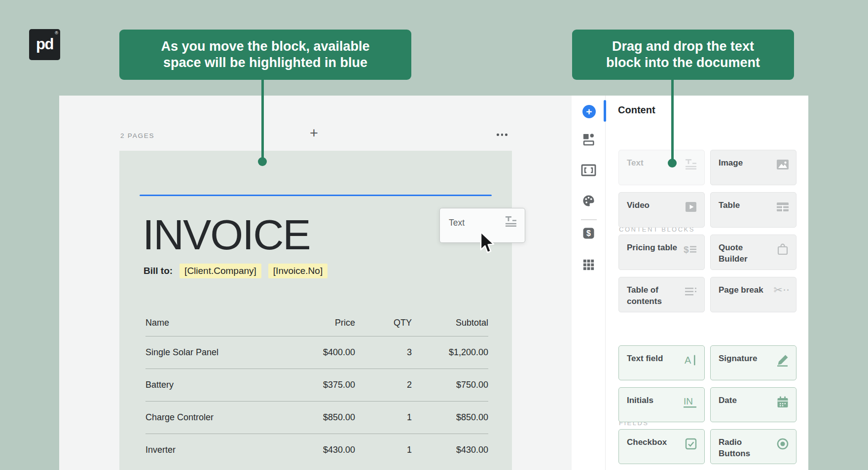 The width and height of the screenshot is (868, 470). What do you see at coordinates (782, 290) in the screenshot?
I see `page-break-scissors-icon: ✂··` at bounding box center [782, 290].